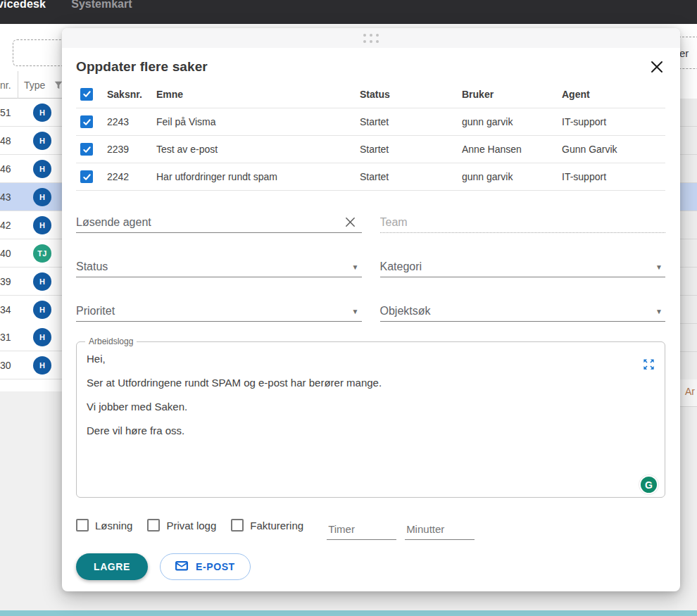 This screenshot has width=697, height=616. What do you see at coordinates (370, 359) in the screenshot?
I see `log-line: Hei,` at bounding box center [370, 359].